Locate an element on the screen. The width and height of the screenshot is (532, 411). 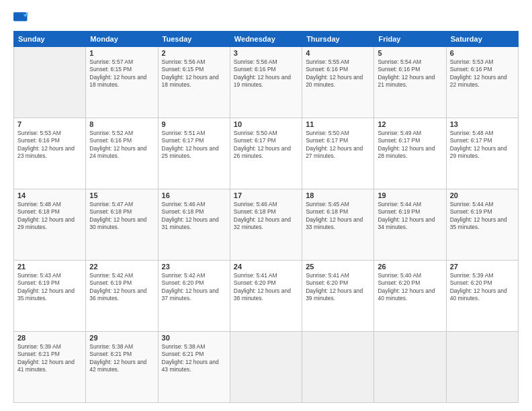
calendar-cell: 10Sunrise: 5:50 AMSunset: 6:17 PMDayligh… is located at coordinates (266, 154).